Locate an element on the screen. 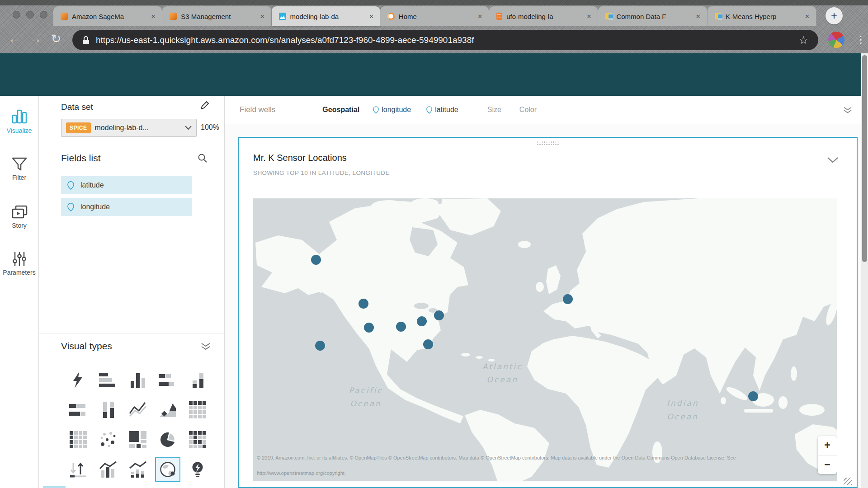  visual-subtitle: SHOWING TOP 10 IN LATITUDE, LONGITUDE is located at coordinates (321, 173).